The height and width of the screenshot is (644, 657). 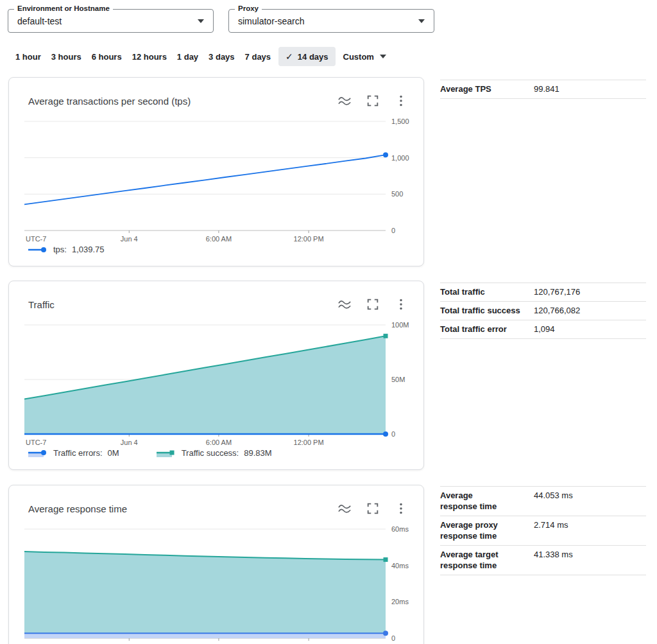 What do you see at coordinates (590, 525) in the screenshot?
I see `stat-value: 2.714 ms` at bounding box center [590, 525].